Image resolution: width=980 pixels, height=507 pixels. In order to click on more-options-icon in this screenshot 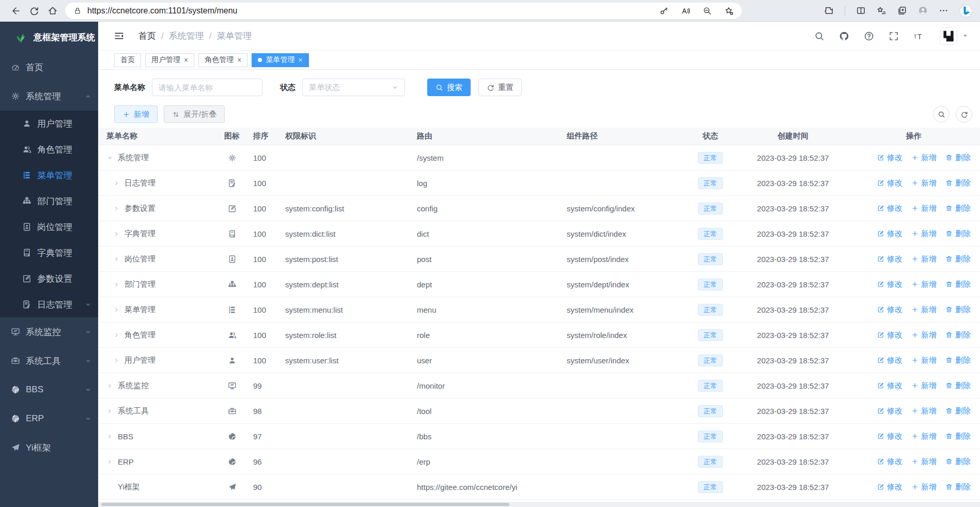, I will do `click(943, 10)`.